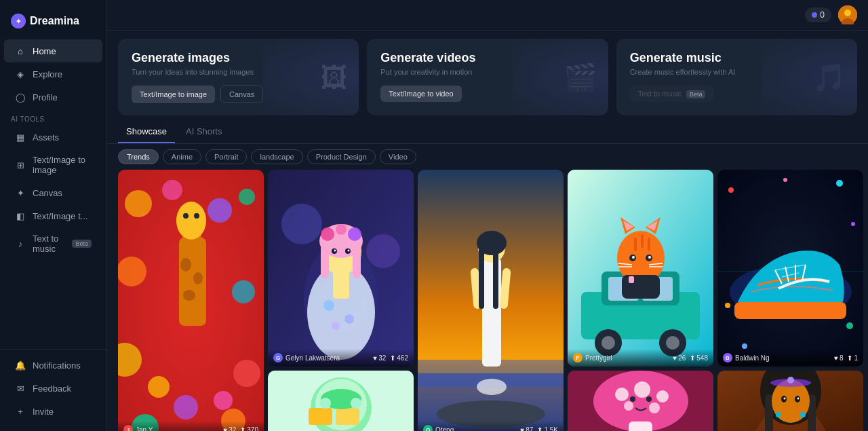  What do you see at coordinates (307, 358) in the screenshot?
I see `anime-author: G Gelyn Lakwatsera` at bounding box center [307, 358].